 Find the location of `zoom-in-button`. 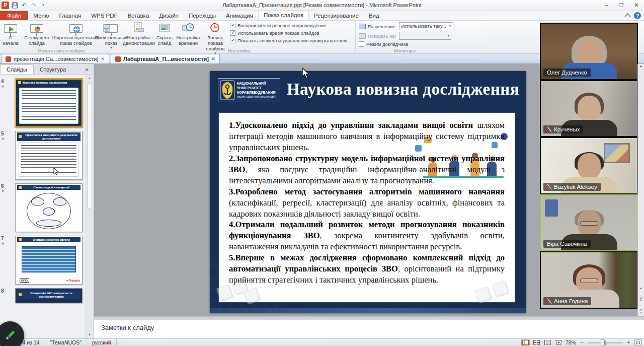

zoom-in-button is located at coordinates (629, 342).